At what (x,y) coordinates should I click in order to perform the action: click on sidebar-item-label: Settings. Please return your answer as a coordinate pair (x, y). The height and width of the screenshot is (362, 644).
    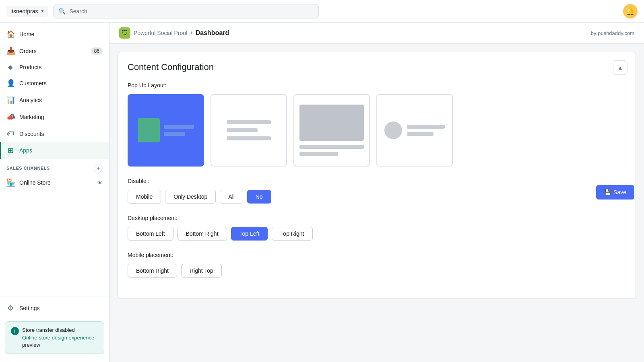
    Looking at the image, I should click on (30, 308).